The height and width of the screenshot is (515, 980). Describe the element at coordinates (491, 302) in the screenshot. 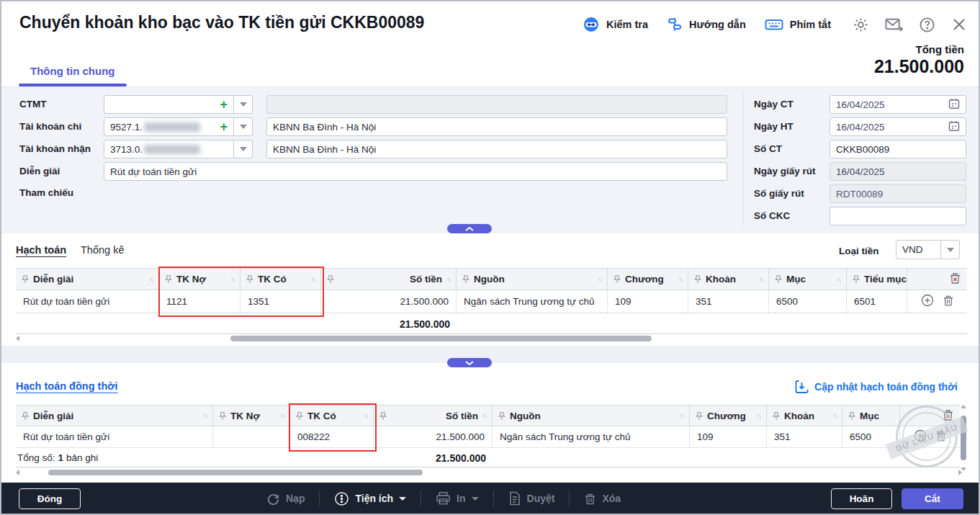

I see `accounting-table-row: Rút dự toán tiền gửi 1121 1351 21.500.00…` at that location.